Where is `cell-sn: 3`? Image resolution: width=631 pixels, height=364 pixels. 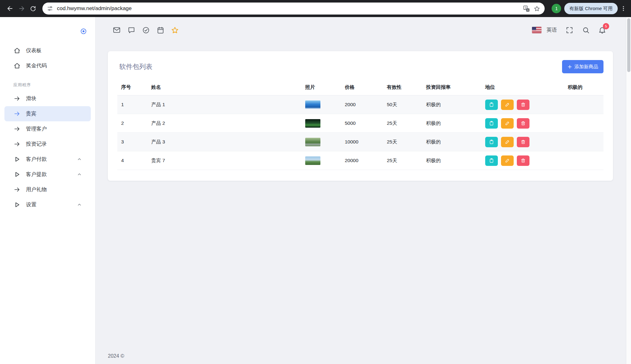
cell-sn: 3 is located at coordinates (132, 142).